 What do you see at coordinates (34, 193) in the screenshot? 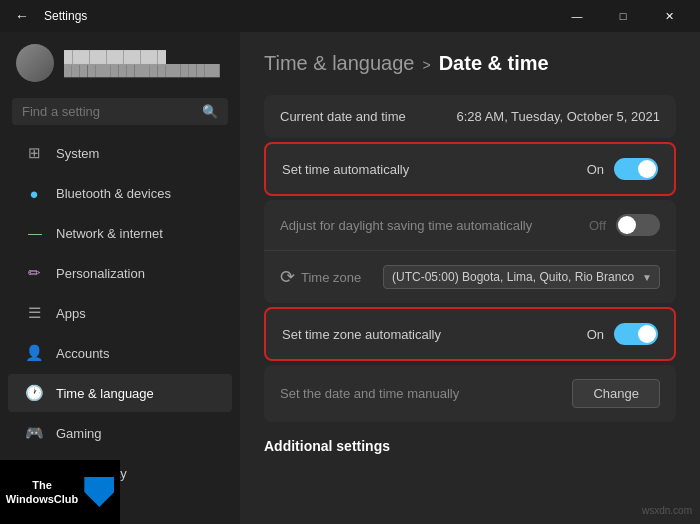
I see `bluetooth-icon: ●` at bounding box center [34, 193].